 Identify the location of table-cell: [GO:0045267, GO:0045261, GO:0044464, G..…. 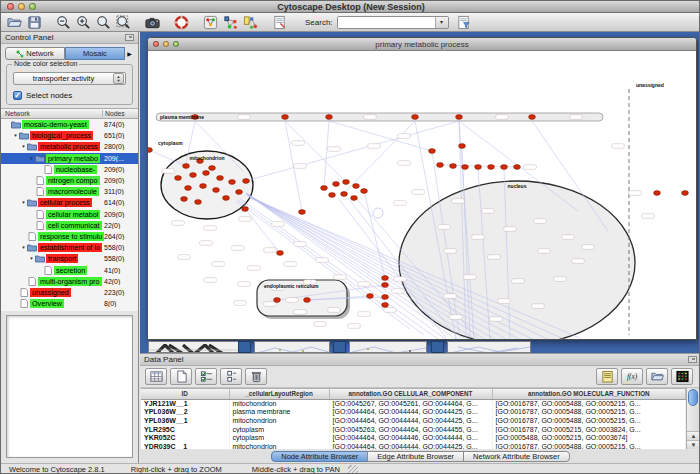
(410, 404).